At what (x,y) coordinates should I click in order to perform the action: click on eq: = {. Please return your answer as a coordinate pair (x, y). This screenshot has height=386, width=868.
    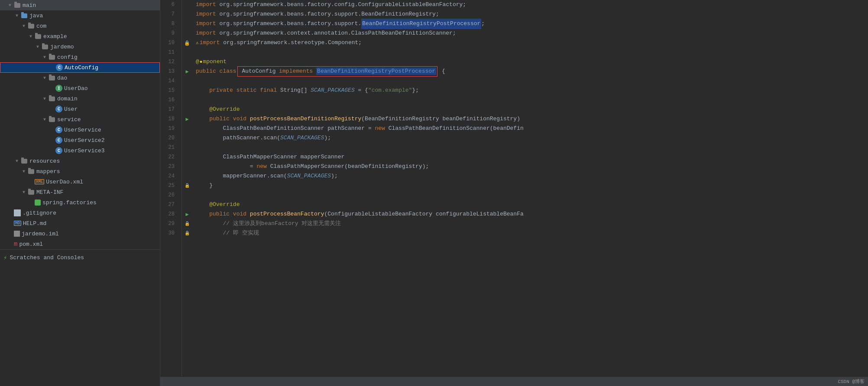
    Looking at the image, I should click on (361, 90).